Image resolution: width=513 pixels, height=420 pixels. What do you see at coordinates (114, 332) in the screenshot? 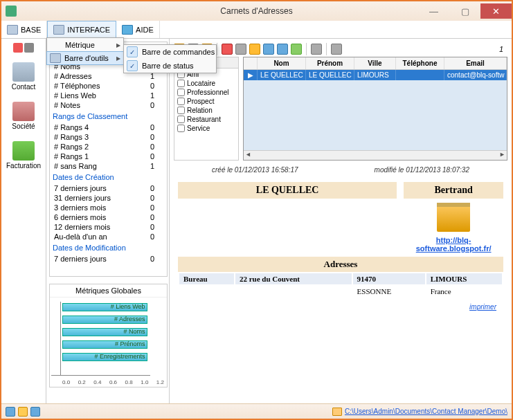
I see `chart-bar: # Noms` at bounding box center [114, 332].